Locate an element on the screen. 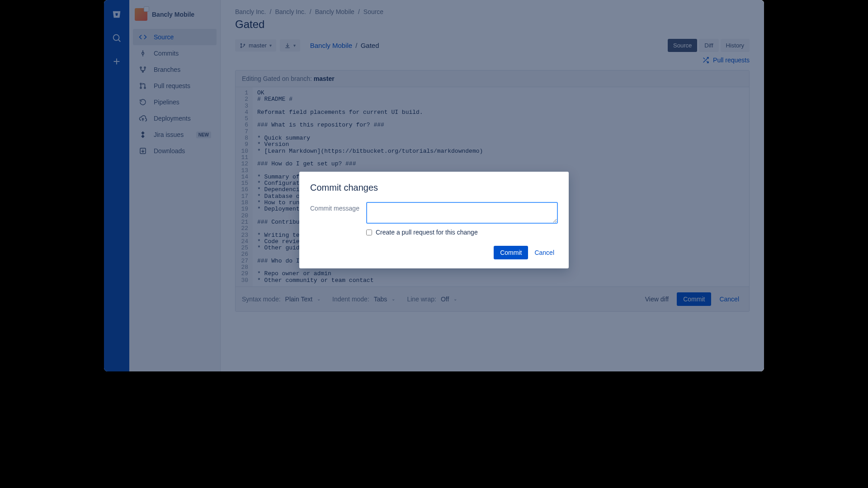  commit-message-input is located at coordinates (462, 213).